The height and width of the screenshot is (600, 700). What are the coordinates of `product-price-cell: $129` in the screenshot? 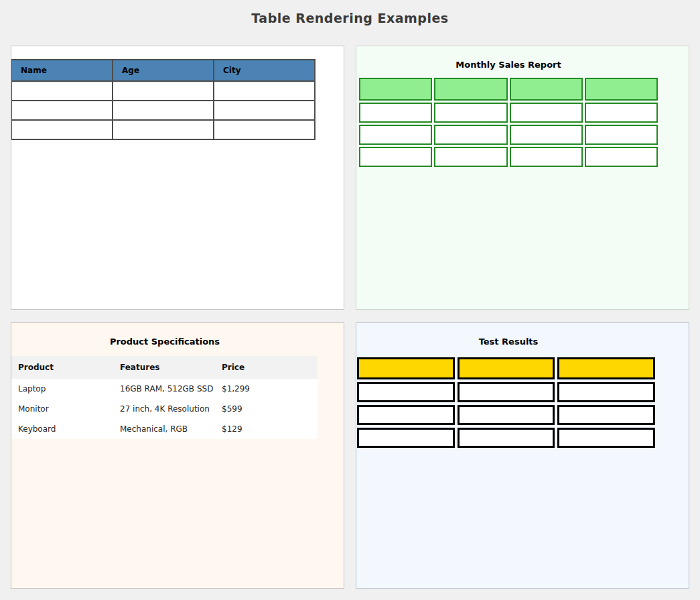 It's located at (266, 429).